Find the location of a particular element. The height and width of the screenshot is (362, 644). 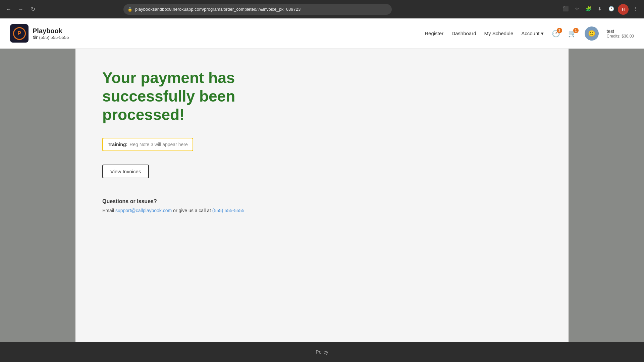

refresh-button: ↻ is located at coordinates (33, 9).